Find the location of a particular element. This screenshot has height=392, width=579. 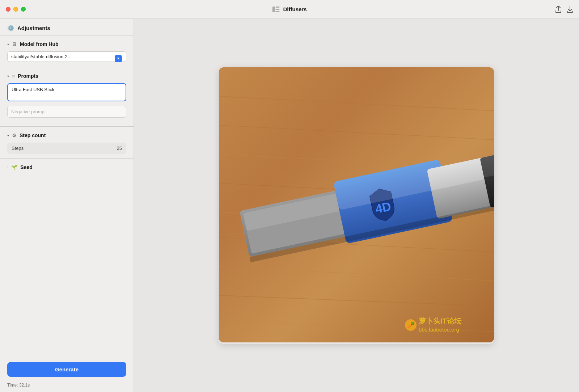

prompt-input: Ultra Fast USB Stick is located at coordinates (67, 92).